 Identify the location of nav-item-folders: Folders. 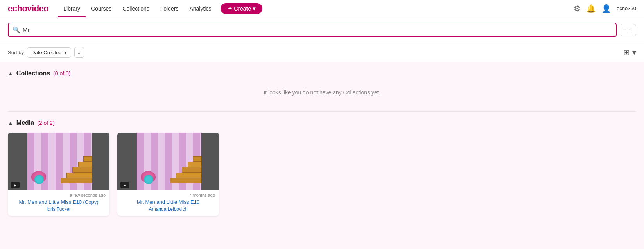
(170, 9).